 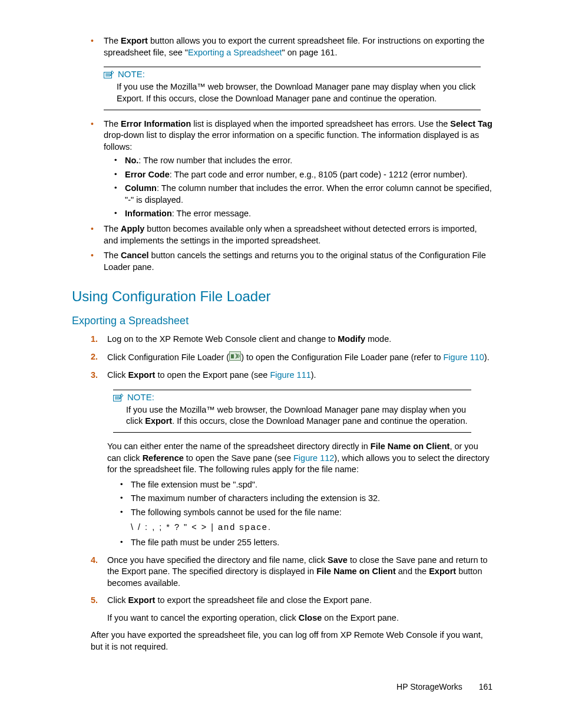 What do you see at coordinates (282, 297) in the screenshot?
I see `heading-using-cfl: Using Configuration File Loader` at bounding box center [282, 297].